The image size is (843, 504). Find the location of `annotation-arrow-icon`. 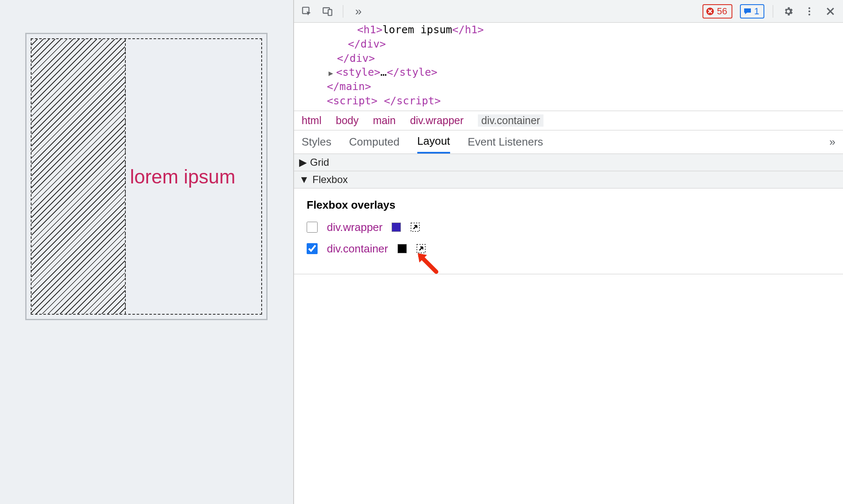

annotation-arrow-icon is located at coordinates (428, 263).